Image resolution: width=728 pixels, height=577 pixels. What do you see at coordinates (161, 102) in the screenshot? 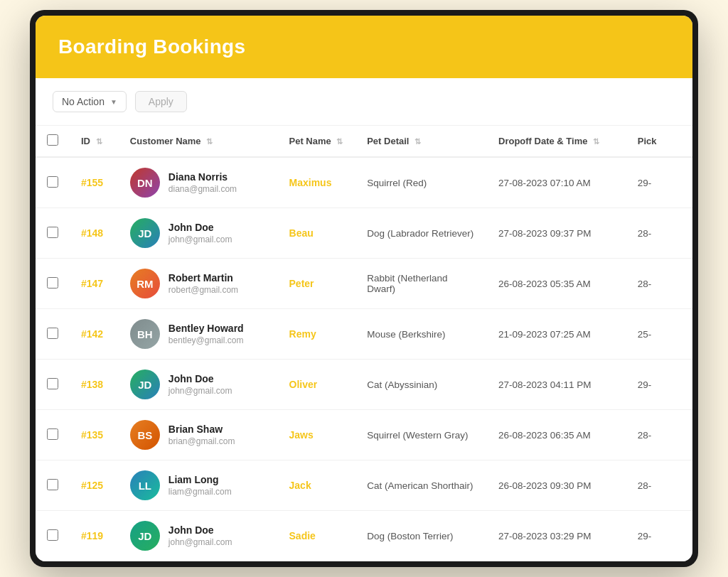
I see `apply-button: Apply` at bounding box center [161, 102].